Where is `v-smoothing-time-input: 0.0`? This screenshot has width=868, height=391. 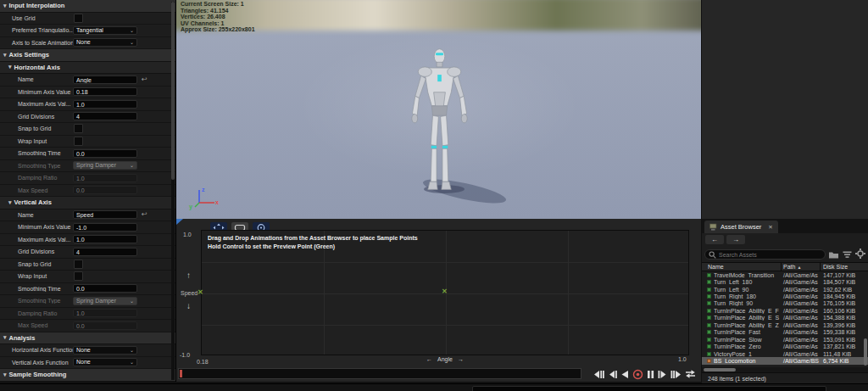 v-smoothing-time-input: 0.0 is located at coordinates (105, 288).